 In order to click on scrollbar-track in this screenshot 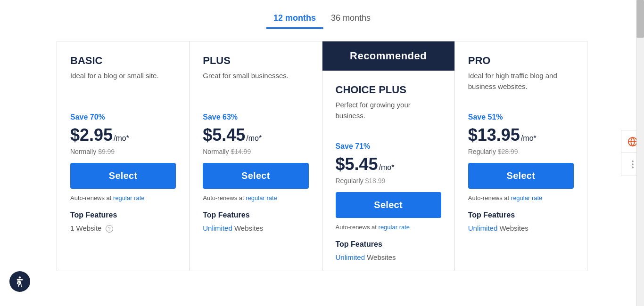, I will do `click(640, 136)`.